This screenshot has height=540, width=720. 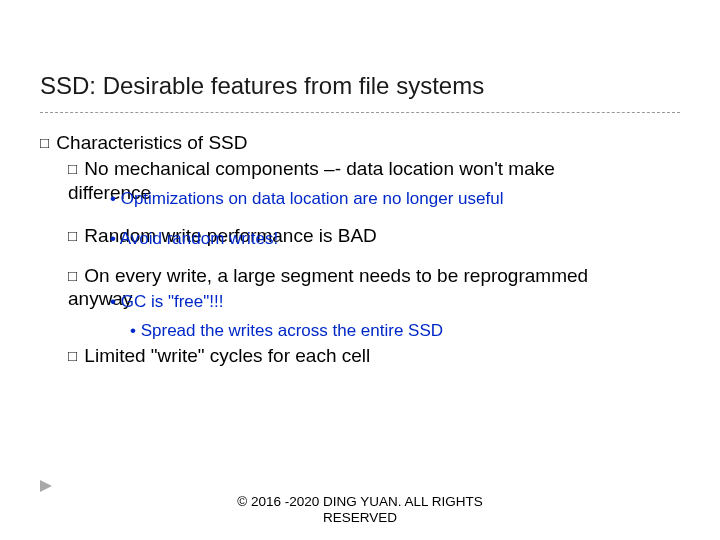 I want to click on overlay-note: • Optimizations on data location are no …, so click(x=395, y=198).